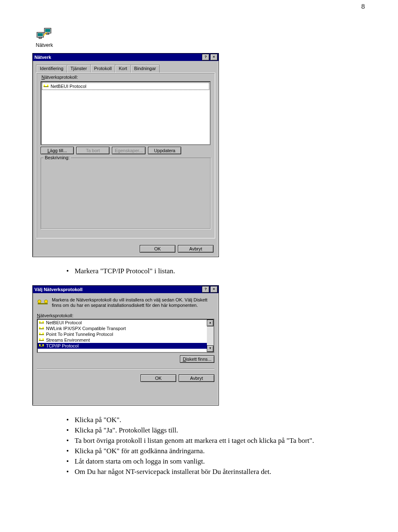  What do you see at coordinates (126, 193) in the screenshot?
I see `description-group: Beskrivning:` at bounding box center [126, 193].